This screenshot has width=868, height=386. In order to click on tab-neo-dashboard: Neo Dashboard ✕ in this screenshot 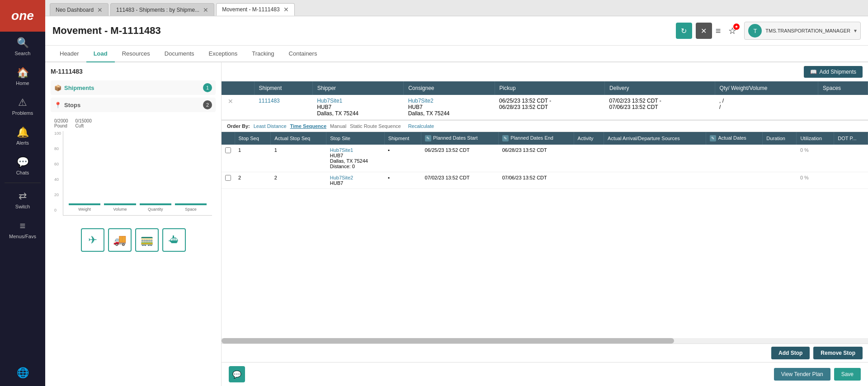, I will do `click(79, 9)`.